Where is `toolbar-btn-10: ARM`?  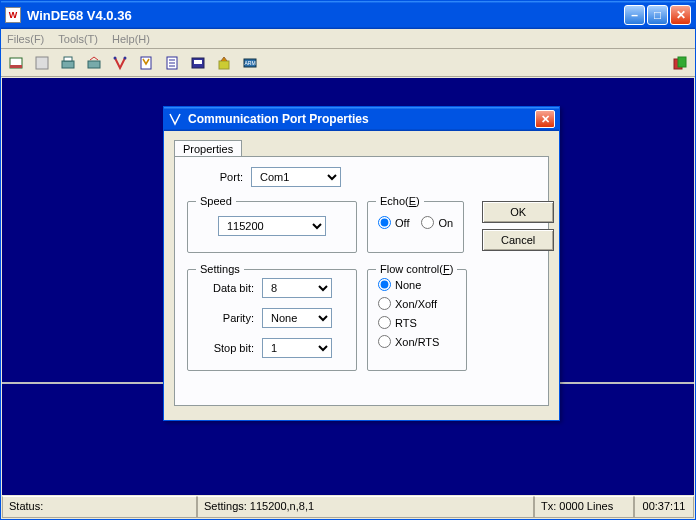
toolbar-btn-10: ARM is located at coordinates (250, 63).